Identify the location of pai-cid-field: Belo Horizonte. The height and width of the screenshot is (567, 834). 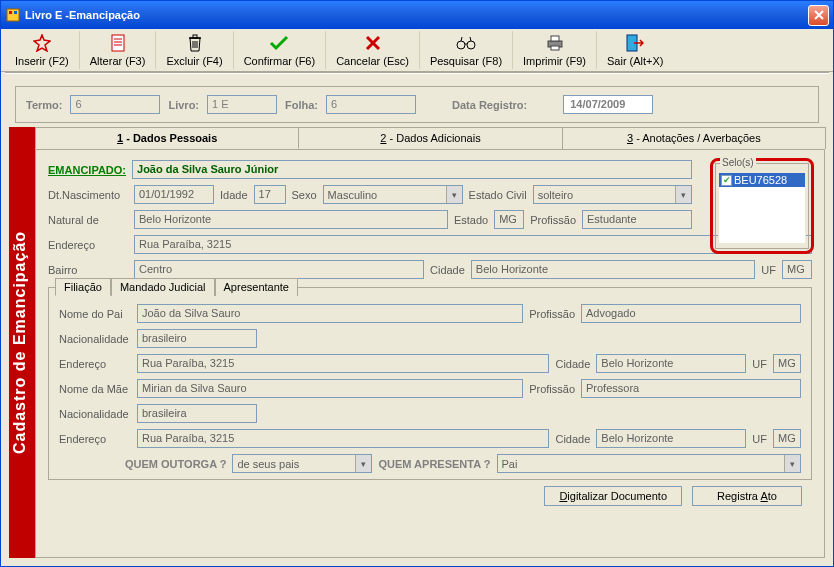
(671, 364).